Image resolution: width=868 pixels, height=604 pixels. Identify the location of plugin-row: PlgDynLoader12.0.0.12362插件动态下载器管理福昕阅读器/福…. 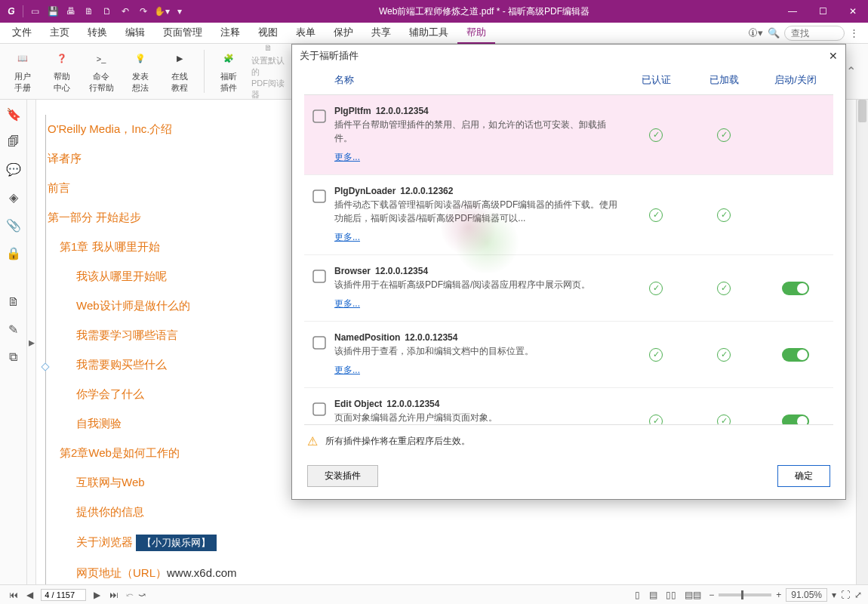
(569, 215).